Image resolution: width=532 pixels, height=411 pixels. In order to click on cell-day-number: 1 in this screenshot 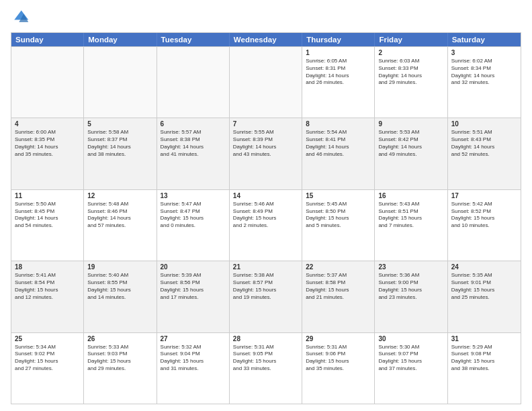, I will do `click(339, 52)`.